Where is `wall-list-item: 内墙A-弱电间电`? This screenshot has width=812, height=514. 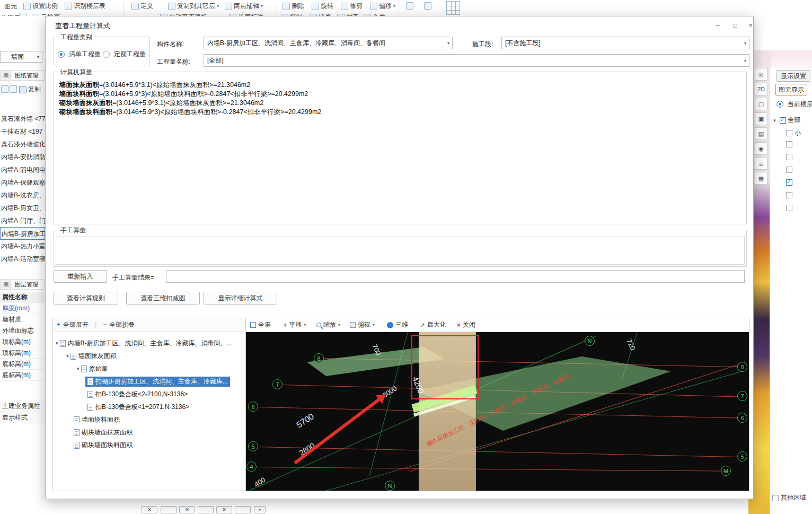 wall-list-item: 内墙A-弱电间电 is located at coordinates (22, 170).